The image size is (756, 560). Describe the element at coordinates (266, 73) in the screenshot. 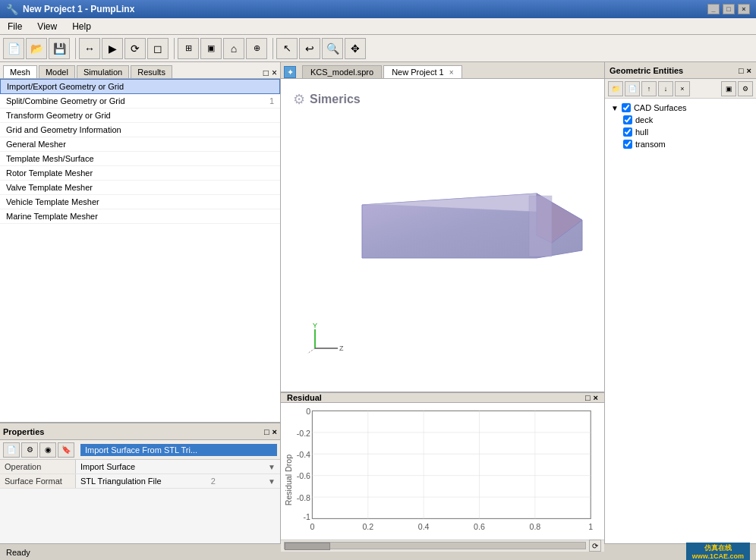

I see `panel-float-button: □` at that location.